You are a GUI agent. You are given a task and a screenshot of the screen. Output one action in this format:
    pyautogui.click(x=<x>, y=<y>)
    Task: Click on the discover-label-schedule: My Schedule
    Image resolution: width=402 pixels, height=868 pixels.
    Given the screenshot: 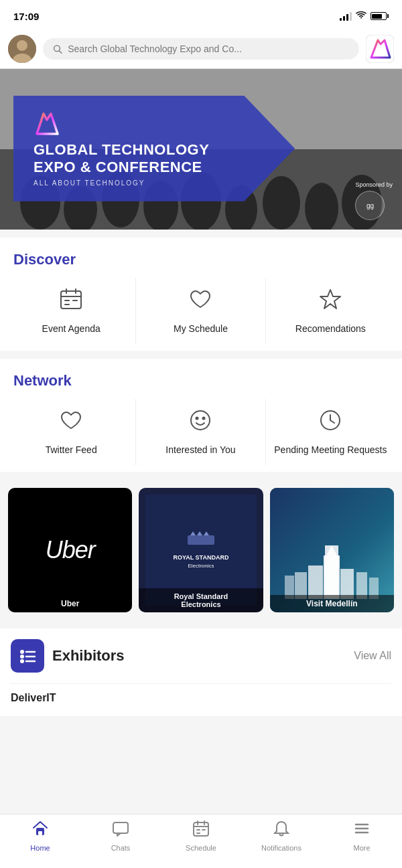 What is the action you would take?
    pyautogui.click(x=201, y=329)
    